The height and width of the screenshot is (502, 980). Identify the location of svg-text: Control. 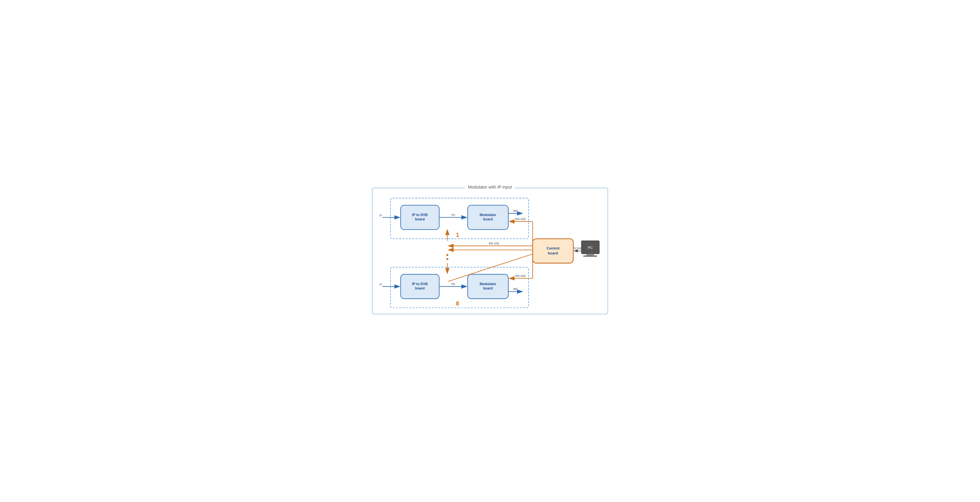
(553, 248).